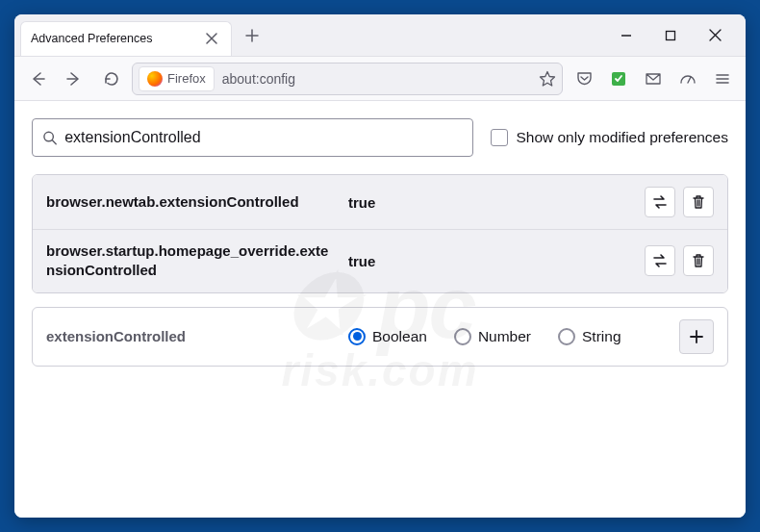 The width and height of the screenshot is (760, 532). I want to click on search-input, so click(264, 138).